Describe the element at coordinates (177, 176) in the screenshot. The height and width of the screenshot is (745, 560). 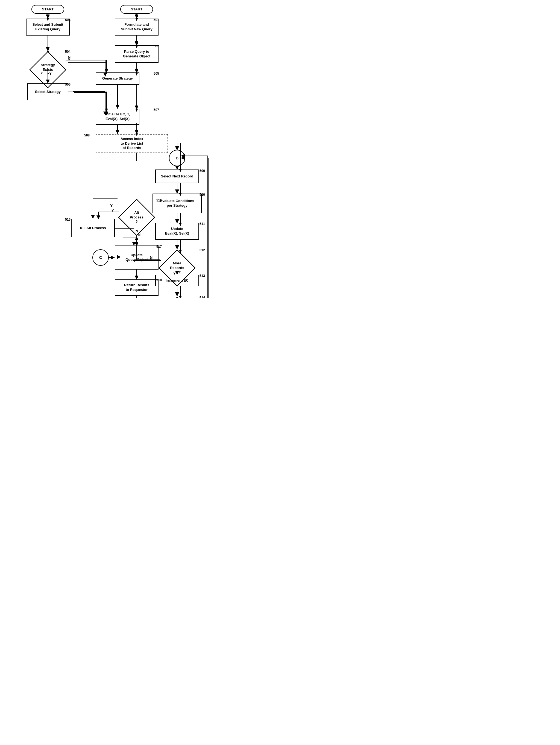
I see `select-next-label: Select Next Record` at that location.